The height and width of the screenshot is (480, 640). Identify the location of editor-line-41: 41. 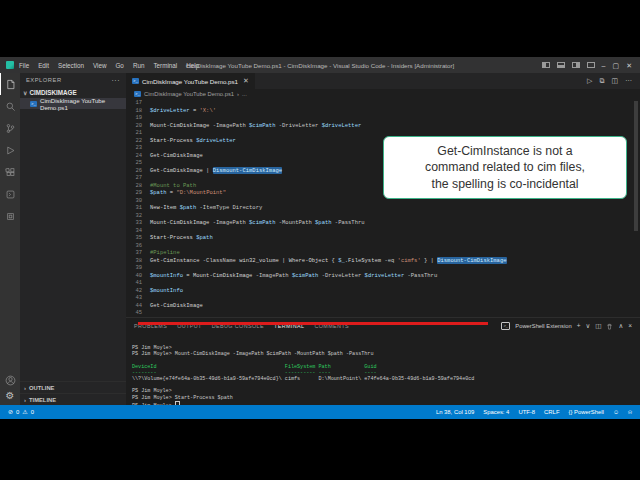
(383, 283).